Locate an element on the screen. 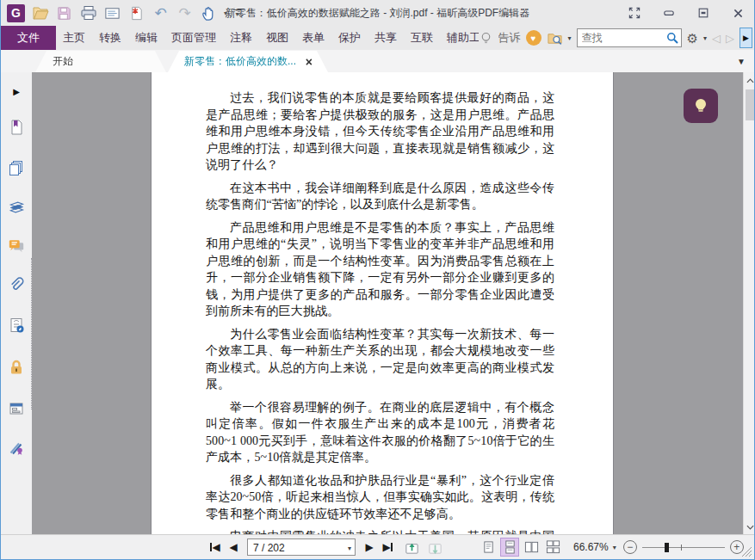 Image resolution: width=755 pixels, height=560 pixels. attachments-panel-button is located at coordinates (16, 285).